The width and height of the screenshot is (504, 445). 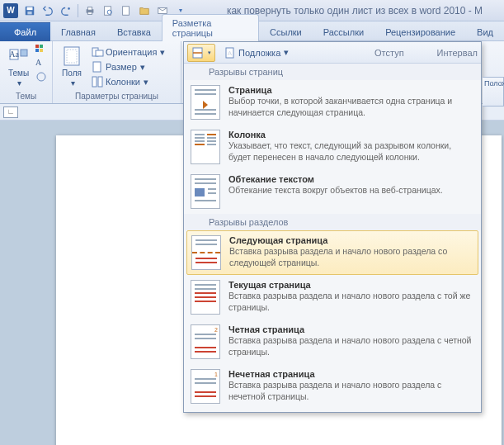 What do you see at coordinates (72, 56) in the screenshot?
I see `margins-icon` at bounding box center [72, 56].